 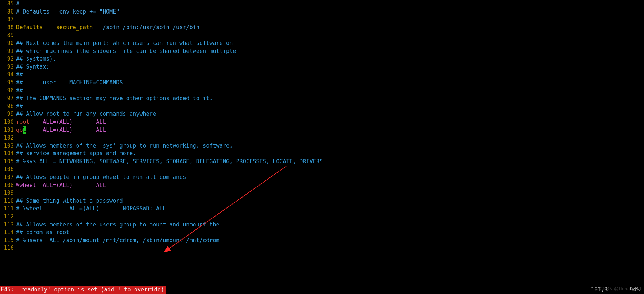 I want to click on code-line: 111# %wheel ALL=(ALL) NOPASSWD: ALL, so click(x=323, y=209).